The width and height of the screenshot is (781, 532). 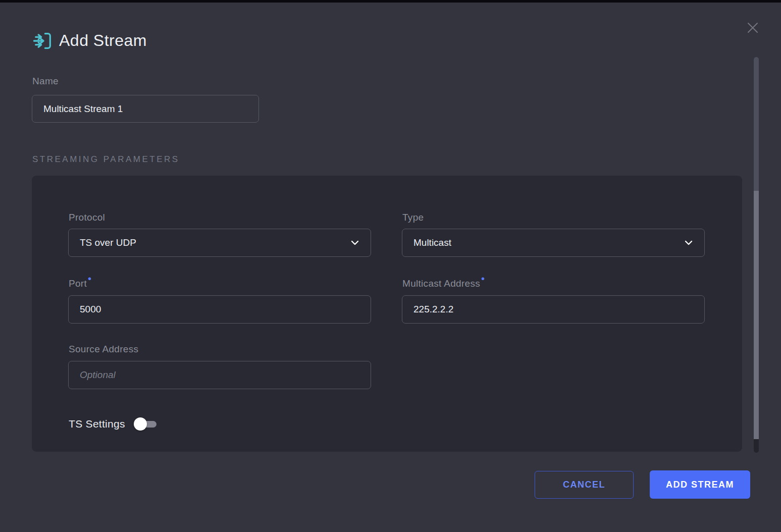 What do you see at coordinates (80, 284) in the screenshot?
I see `port-label: Port•` at bounding box center [80, 284].